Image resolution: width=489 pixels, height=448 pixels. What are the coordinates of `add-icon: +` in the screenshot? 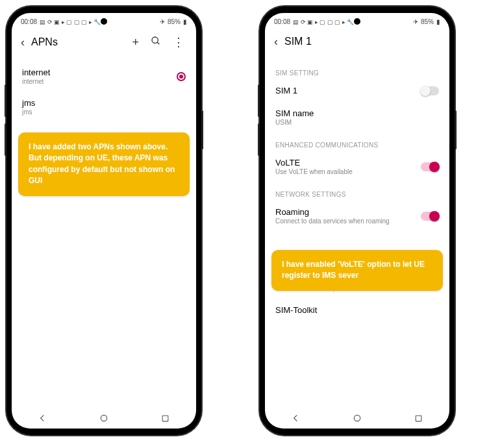 It's located at (135, 42).